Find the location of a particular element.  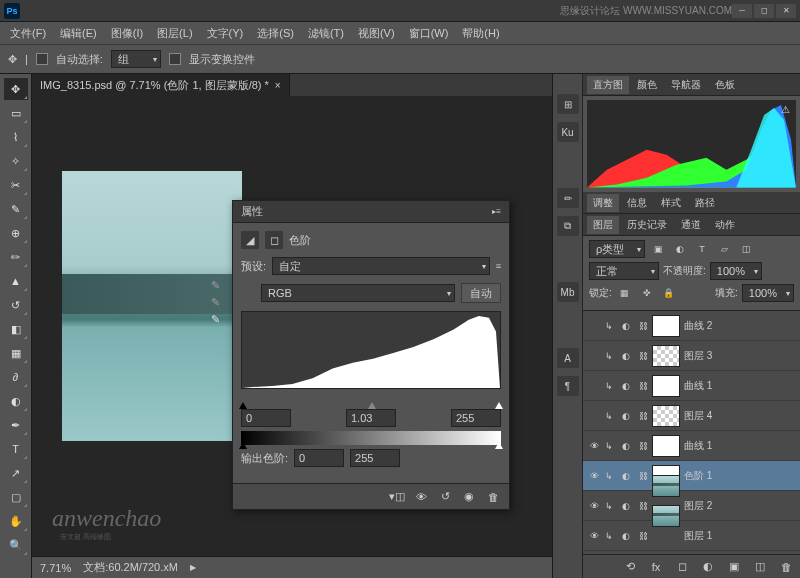

show-transform-checkbox is located at coordinates (175, 59).